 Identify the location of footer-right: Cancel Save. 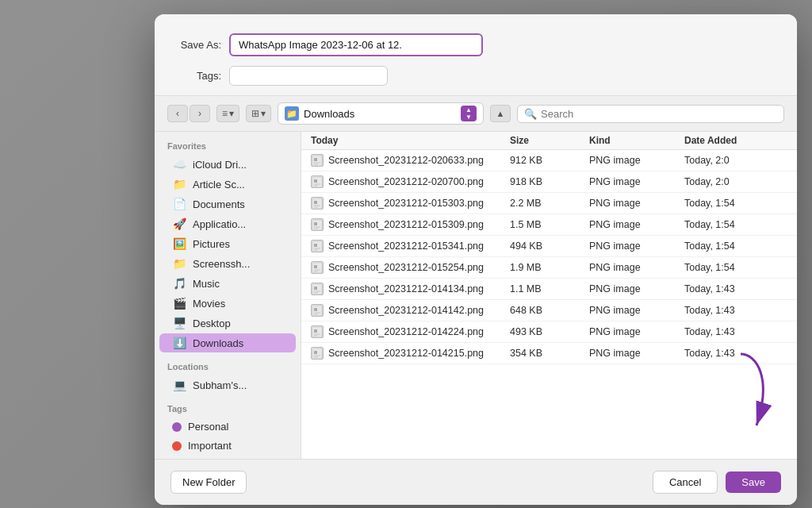
(717, 483).